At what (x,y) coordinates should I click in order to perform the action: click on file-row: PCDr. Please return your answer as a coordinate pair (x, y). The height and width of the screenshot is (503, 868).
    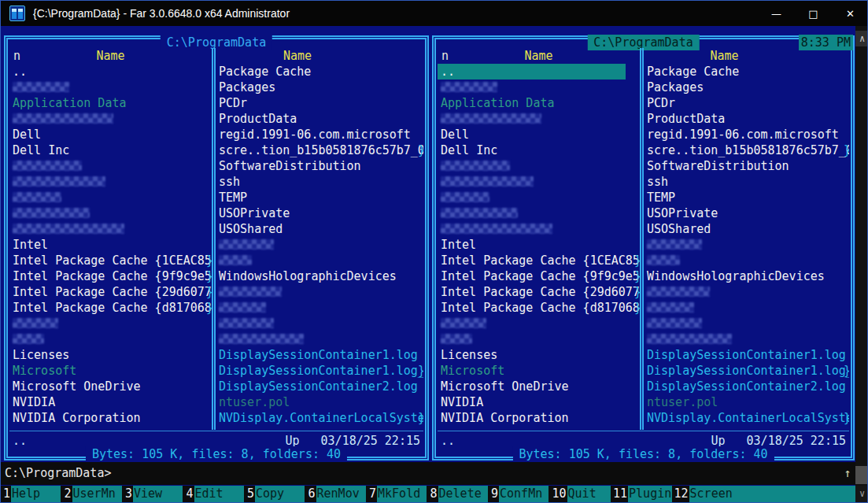
    Looking at the image, I should click on (746, 103).